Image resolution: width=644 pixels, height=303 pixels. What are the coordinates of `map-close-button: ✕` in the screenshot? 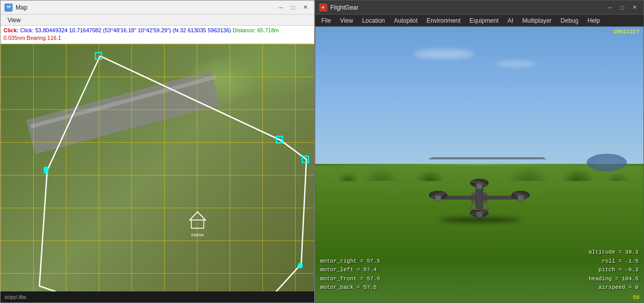 It's located at (305, 8).